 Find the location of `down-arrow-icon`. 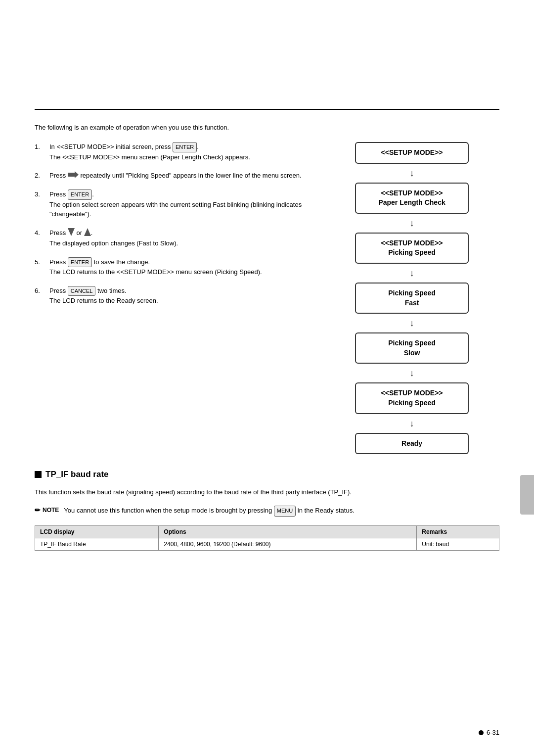

down-arrow-icon is located at coordinates (71, 234).